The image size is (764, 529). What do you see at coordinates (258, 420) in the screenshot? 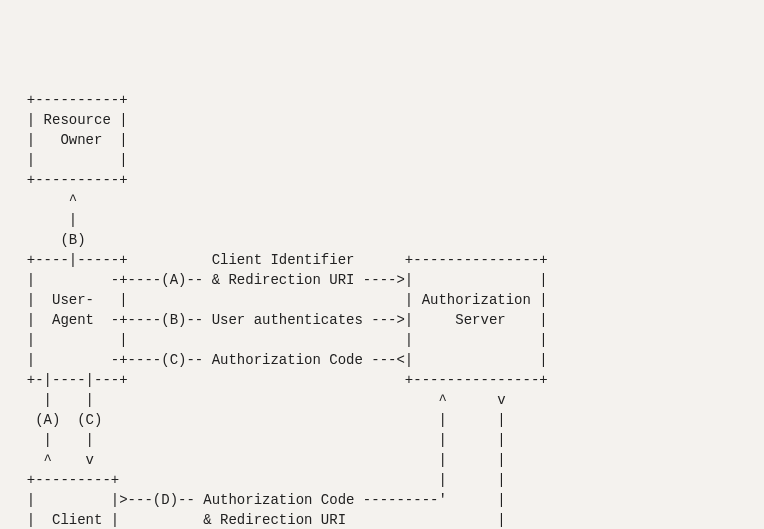
I see `diagram-line: (A) (C) | |` at bounding box center [258, 420].